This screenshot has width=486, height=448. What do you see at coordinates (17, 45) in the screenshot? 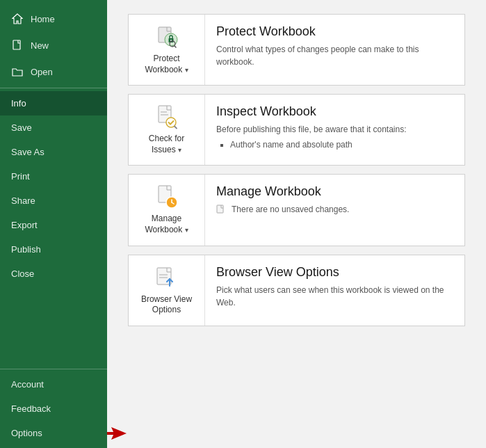
I see `new-icon` at bounding box center [17, 45].